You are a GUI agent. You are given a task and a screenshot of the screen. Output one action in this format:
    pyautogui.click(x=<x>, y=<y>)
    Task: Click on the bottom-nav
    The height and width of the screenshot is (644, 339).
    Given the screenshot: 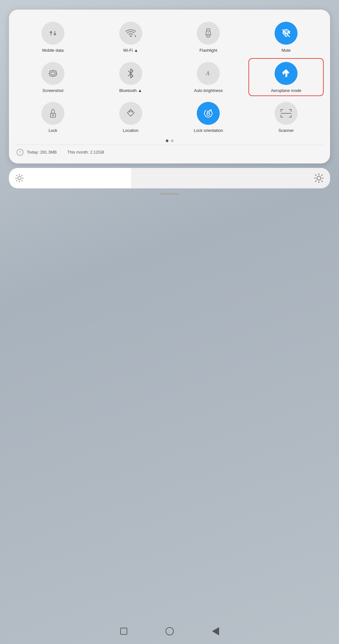 What is the action you would take?
    pyautogui.click(x=170, y=631)
    